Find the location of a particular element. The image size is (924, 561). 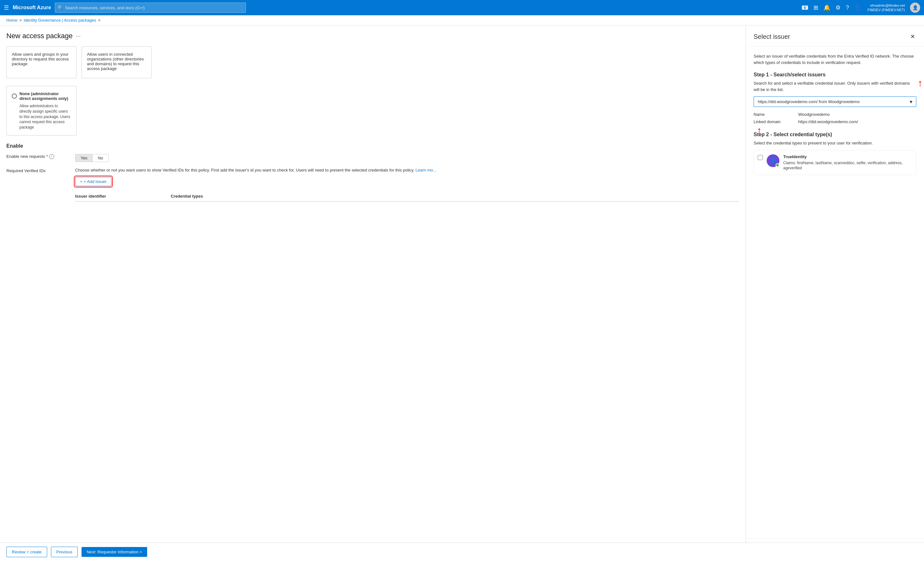

panel-title: Select issuer is located at coordinates (772, 37).